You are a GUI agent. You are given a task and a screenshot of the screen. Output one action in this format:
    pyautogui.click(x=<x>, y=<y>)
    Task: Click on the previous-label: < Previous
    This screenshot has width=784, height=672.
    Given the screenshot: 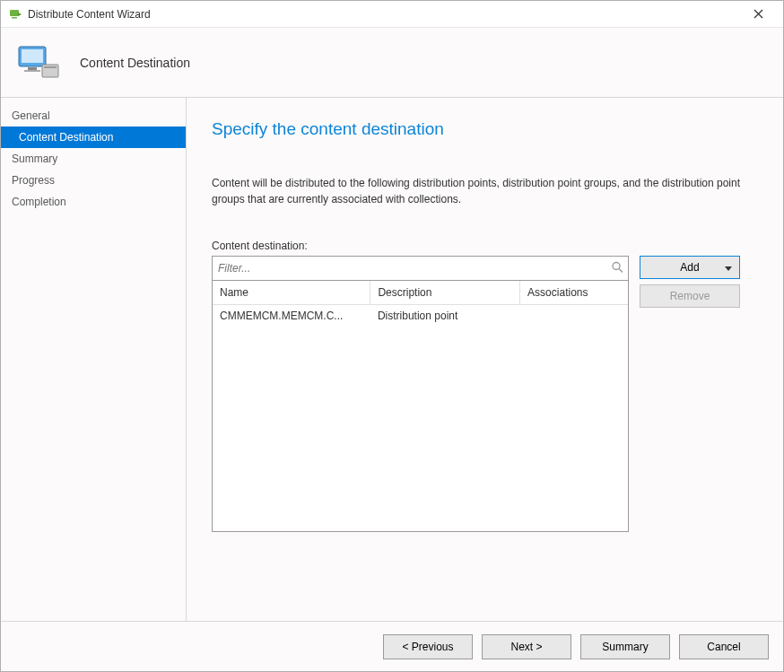 What is the action you would take?
    pyautogui.click(x=427, y=647)
    